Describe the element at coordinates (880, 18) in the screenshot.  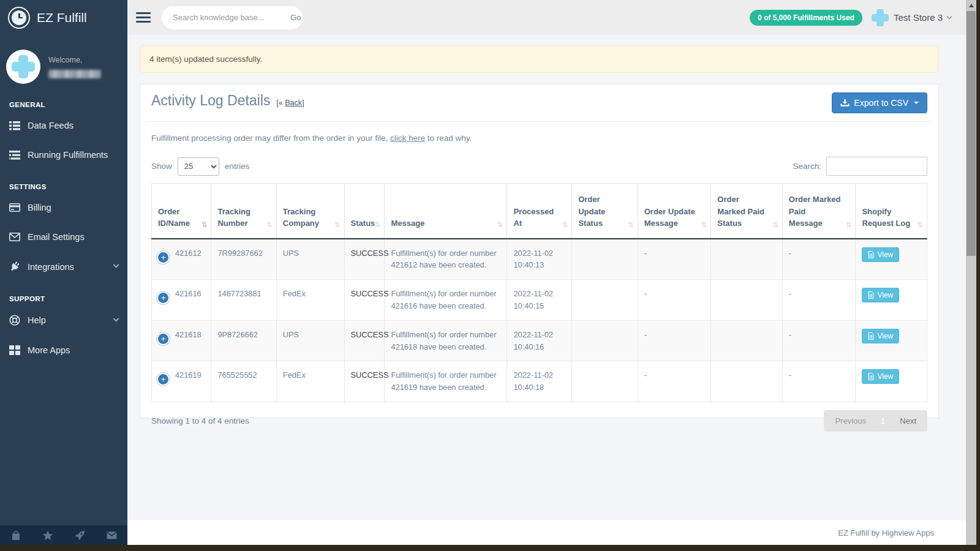
I see `store-avatar-icon` at that location.